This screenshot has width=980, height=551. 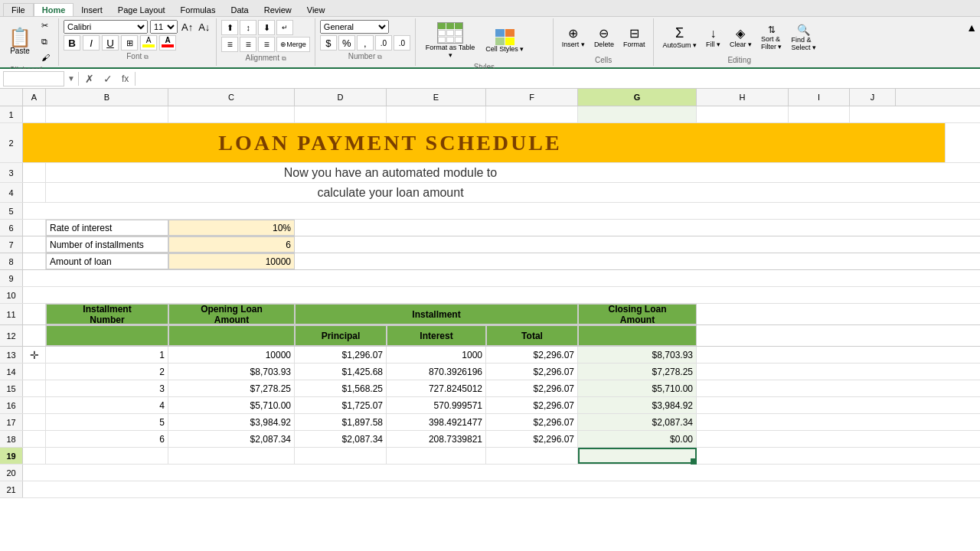 I want to click on paste-button: 📋 Paste, so click(x=20, y=41).